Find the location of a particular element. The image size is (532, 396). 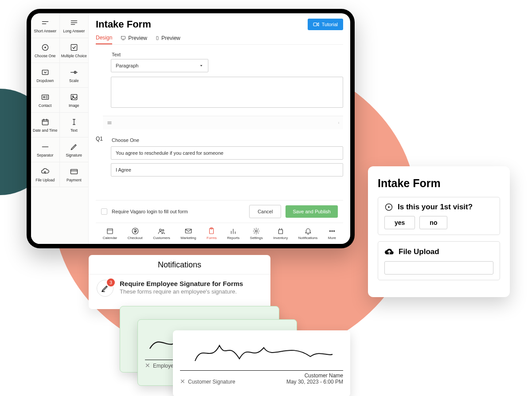

text-content-textarea is located at coordinates (227, 92).